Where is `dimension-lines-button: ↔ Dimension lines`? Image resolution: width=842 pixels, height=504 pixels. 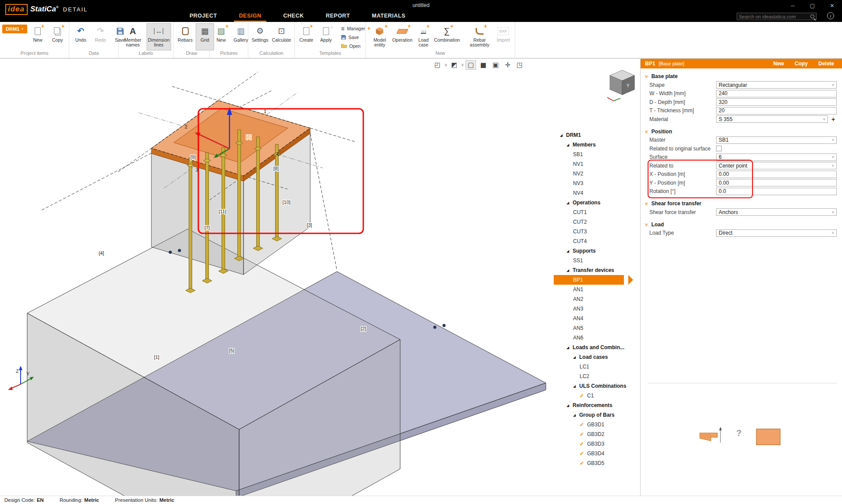
dimension-lines-button: ↔ Dimension lines is located at coordinates (159, 37).